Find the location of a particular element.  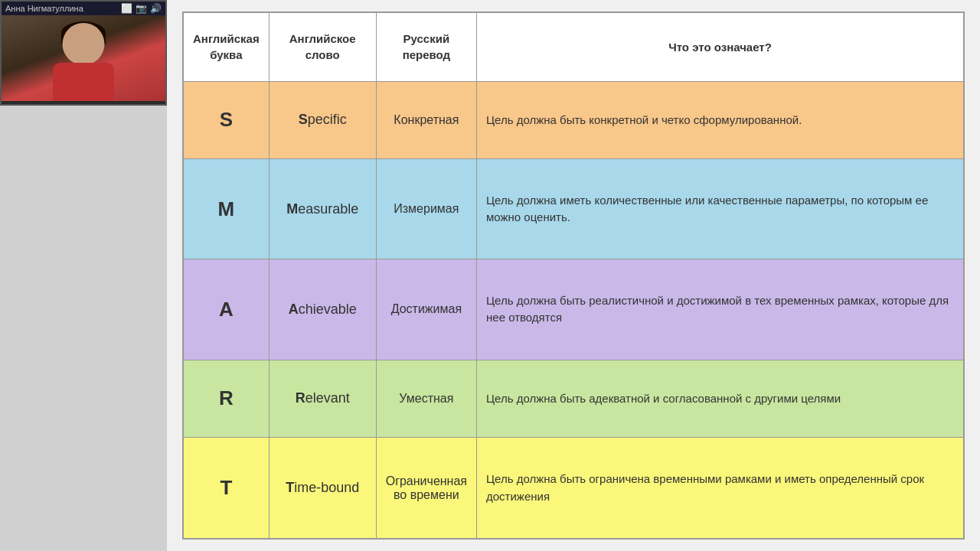

header-russian: Русскийперевод is located at coordinates (426, 47).